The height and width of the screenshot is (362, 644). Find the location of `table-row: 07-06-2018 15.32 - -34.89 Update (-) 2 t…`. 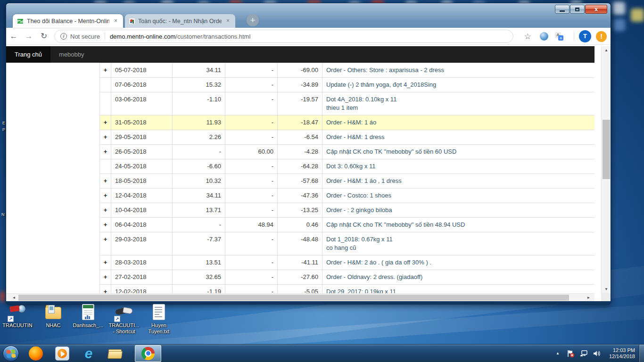

table-row: 07-06-2018 15.32 - -34.89 Update (-) 2 t… is located at coordinates (347, 85).